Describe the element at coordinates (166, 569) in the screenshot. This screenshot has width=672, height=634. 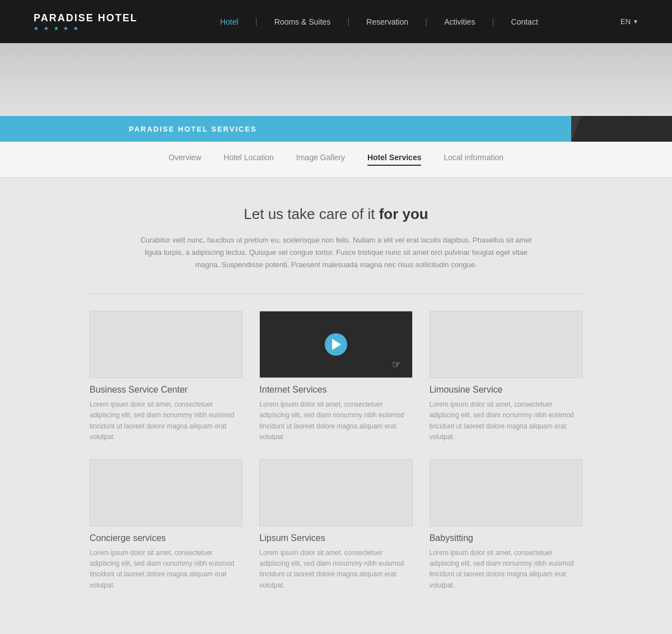
I see `service-desc-concierge: Lorem ipsum dolor sit amet, consectetuer…` at that location.